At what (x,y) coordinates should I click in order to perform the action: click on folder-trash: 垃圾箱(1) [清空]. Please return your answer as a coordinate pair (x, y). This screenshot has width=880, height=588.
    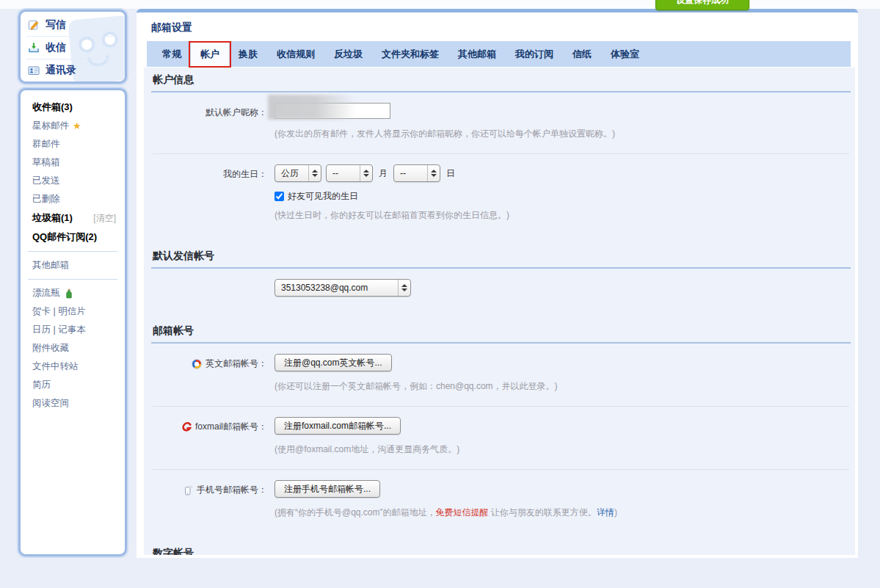
    Looking at the image, I should click on (73, 218).